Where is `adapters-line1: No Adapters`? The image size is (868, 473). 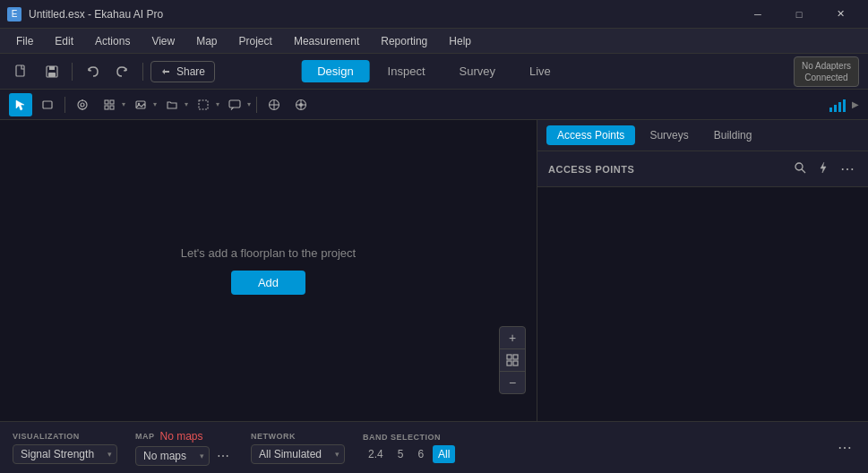
adapters-line1: No Adapters is located at coordinates (826, 66).